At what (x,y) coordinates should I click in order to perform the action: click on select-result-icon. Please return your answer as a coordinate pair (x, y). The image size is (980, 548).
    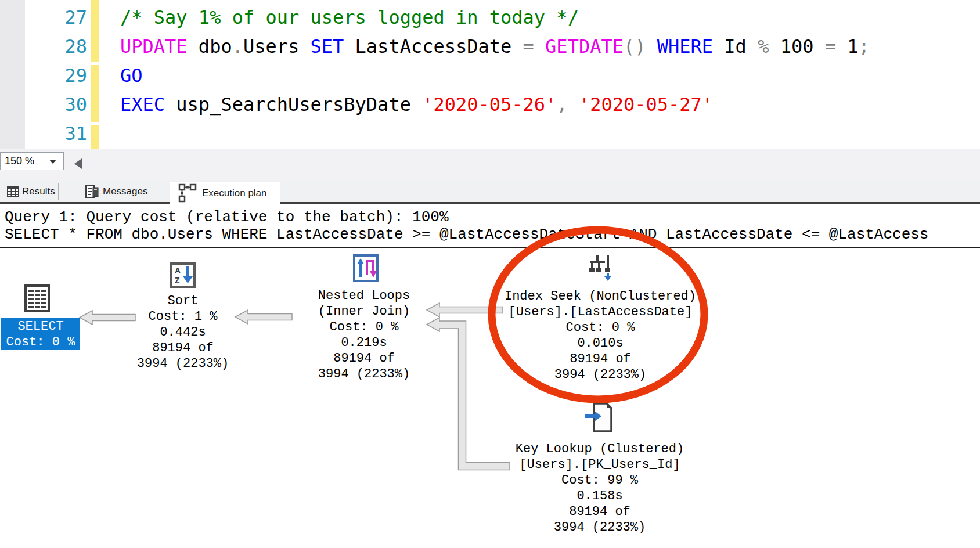
    Looking at the image, I should click on (37, 300).